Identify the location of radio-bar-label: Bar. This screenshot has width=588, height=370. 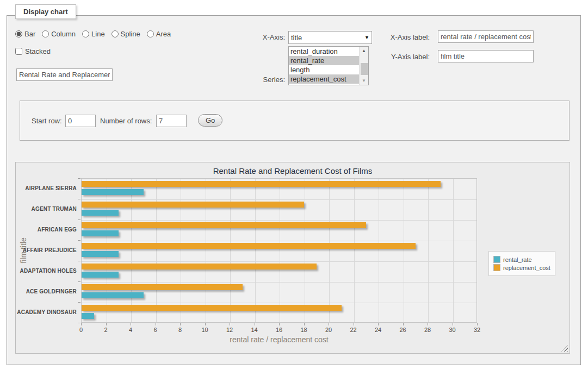
(30, 34).